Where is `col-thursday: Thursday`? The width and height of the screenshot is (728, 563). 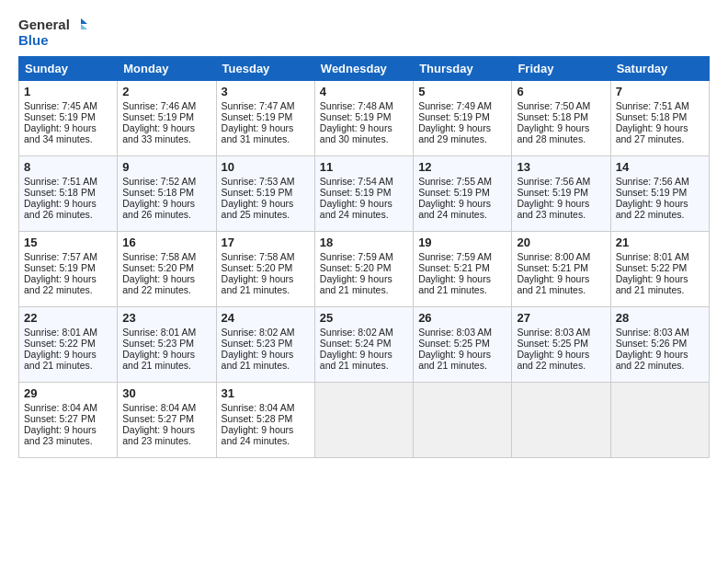 col-thursday: Thursday is located at coordinates (463, 68).